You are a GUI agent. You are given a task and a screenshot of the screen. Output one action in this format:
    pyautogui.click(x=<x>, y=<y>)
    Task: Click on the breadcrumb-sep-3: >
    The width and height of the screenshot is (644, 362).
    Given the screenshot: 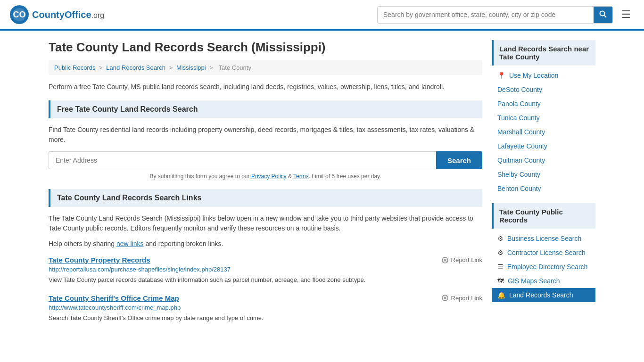 What is the action you would take?
    pyautogui.click(x=212, y=68)
    